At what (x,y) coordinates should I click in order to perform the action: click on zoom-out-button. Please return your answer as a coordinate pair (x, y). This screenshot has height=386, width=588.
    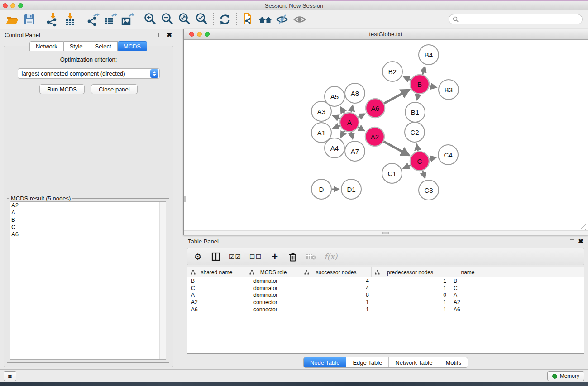
    Looking at the image, I should click on (167, 19).